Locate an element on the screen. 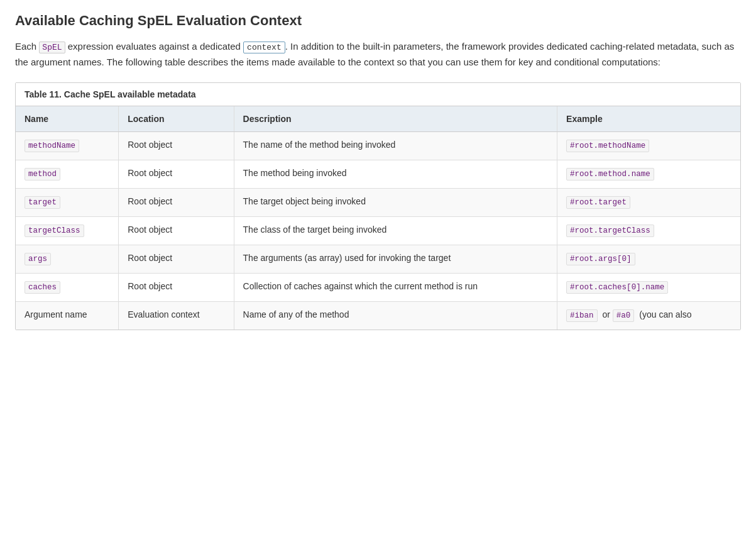 The height and width of the screenshot is (544, 756). name-text: Argument name is located at coordinates (56, 314).